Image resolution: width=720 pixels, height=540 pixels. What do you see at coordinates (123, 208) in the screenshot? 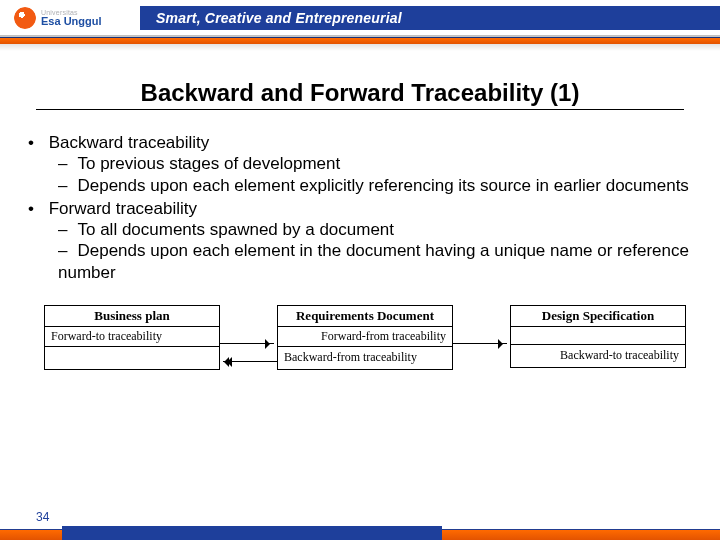
I see `bullet-forward: Forward traceability` at bounding box center [123, 208].